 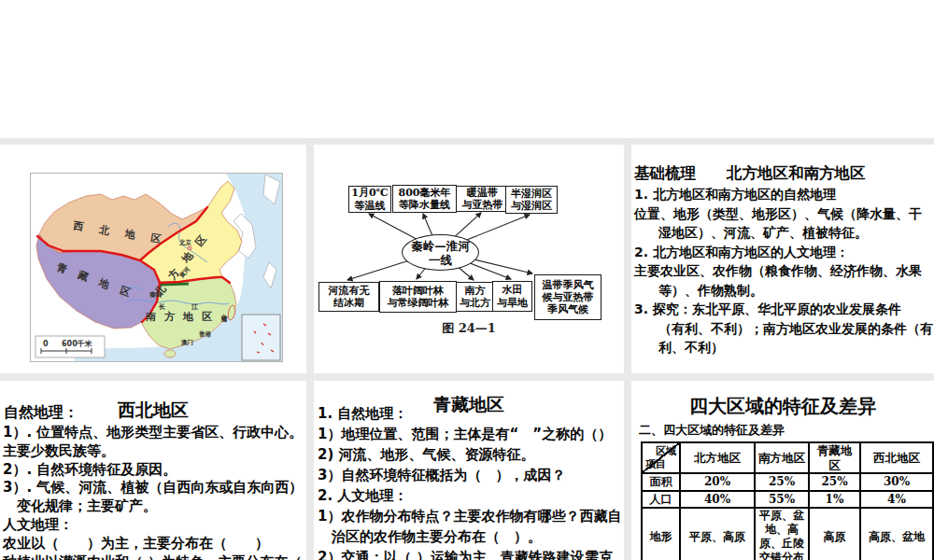 What do you see at coordinates (153, 259) in the screenshot?
I see `panel-region-map: 西北地区 北方地区 青藏地区 南方地区 秦岭 长江 黄河 北京 台湾省 香港 澳…` at bounding box center [153, 259].